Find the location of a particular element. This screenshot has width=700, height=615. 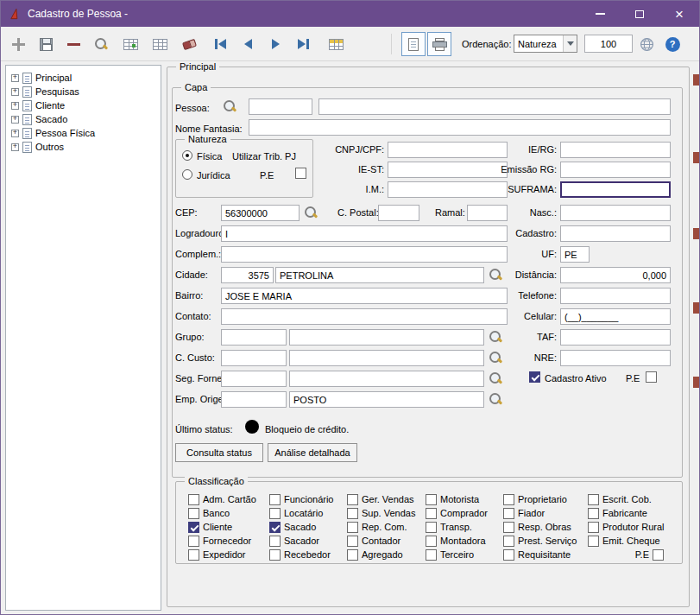

grupo-code-field is located at coordinates (254, 337).